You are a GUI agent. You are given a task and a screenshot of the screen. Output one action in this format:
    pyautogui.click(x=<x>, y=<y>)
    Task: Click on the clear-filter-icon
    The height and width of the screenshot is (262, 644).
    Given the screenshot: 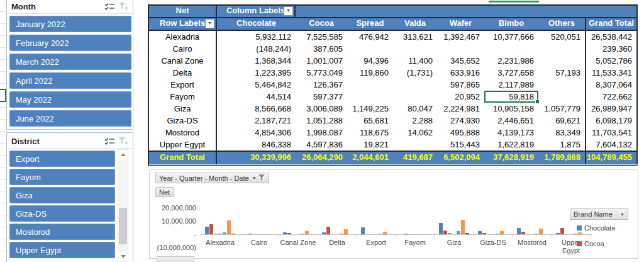 What is the action you would take?
    pyautogui.click(x=123, y=6)
    